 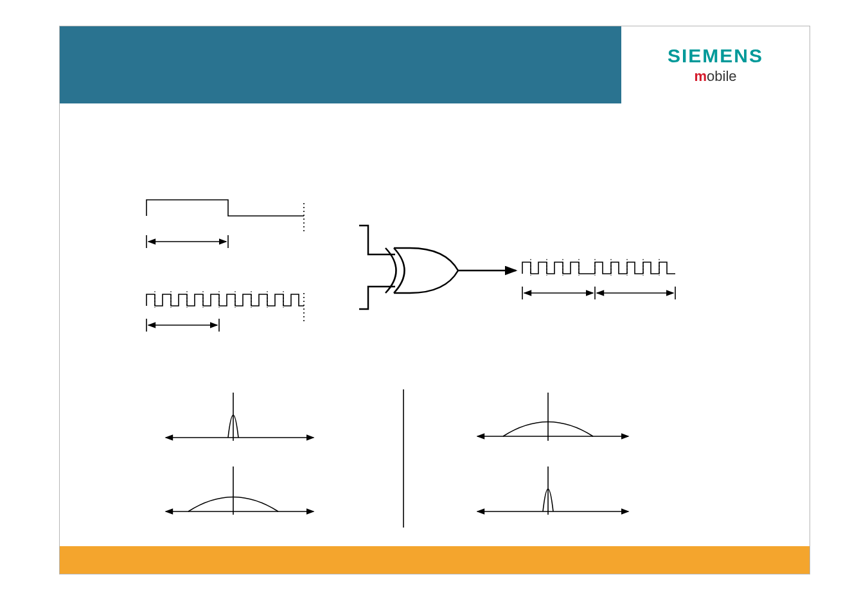 What do you see at coordinates (341, 65) in the screenshot?
I see `header-title-bar` at bounding box center [341, 65].